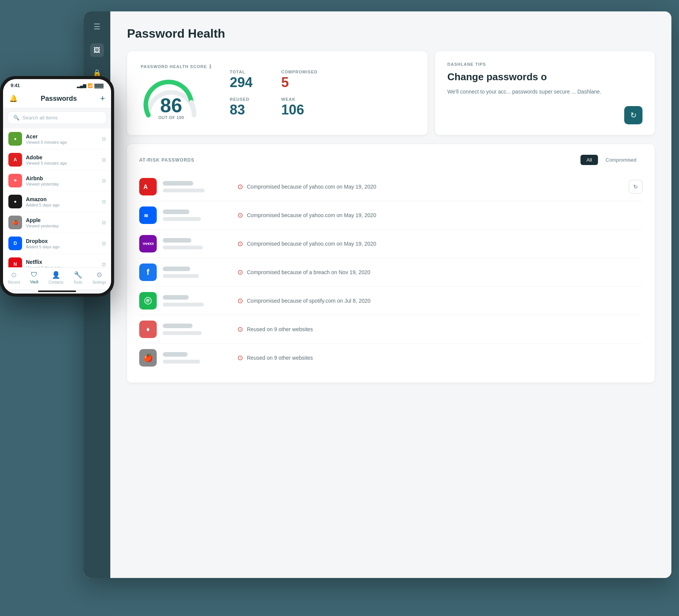  Describe the element at coordinates (90, 86) in the screenshot. I see `wifi-icon: 📶` at that location.